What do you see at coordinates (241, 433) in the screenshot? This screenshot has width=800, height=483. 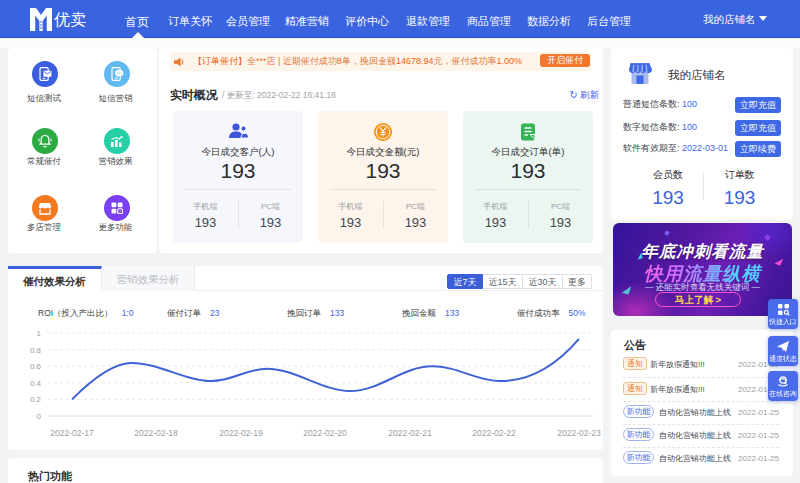 I see `svg-text: 2022-02-19` at bounding box center [241, 433].